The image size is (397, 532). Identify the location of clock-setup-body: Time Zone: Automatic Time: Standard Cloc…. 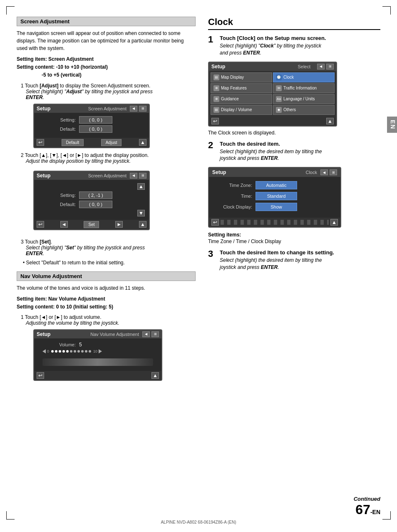
(275, 197).